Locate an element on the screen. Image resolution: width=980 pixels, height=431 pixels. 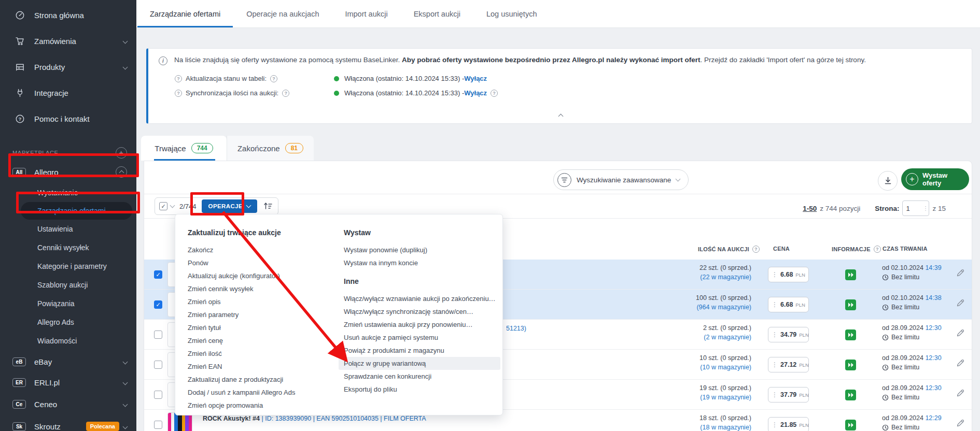
tab-trwajace: Trwające 744 is located at coordinates (184, 148).